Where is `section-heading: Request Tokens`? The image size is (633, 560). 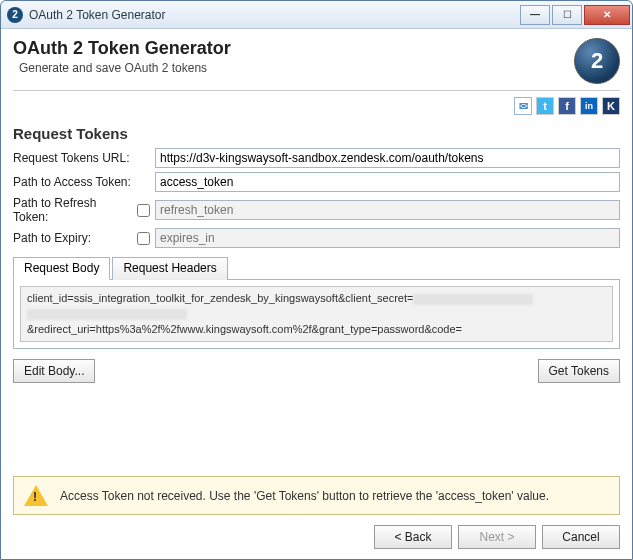
section-heading: Request Tokens is located at coordinates (316, 134).